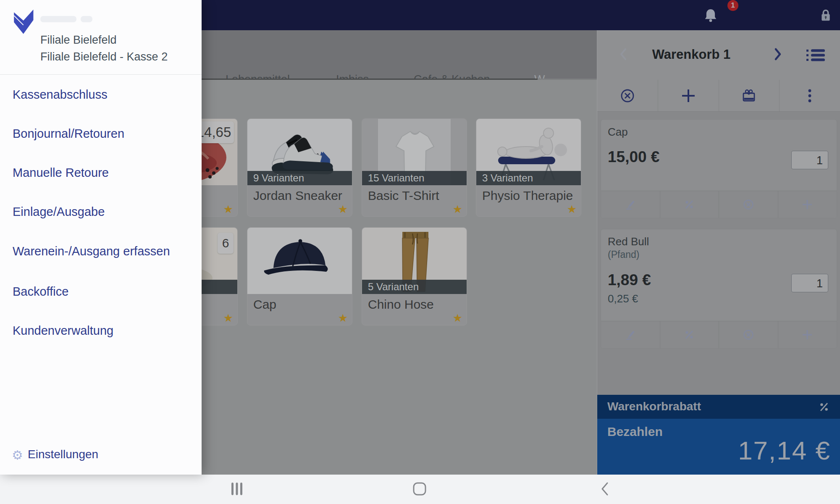 The height and width of the screenshot is (504, 840). What do you see at coordinates (104, 57) in the screenshot?
I see `register-name: Filiale Bielefeld - Kasse 2` at bounding box center [104, 57].